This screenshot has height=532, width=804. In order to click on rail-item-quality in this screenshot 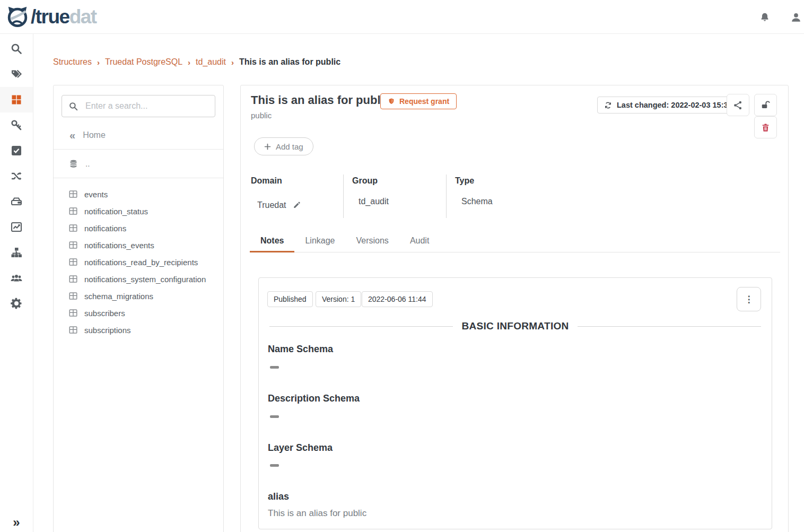, I will do `click(16, 151)`.